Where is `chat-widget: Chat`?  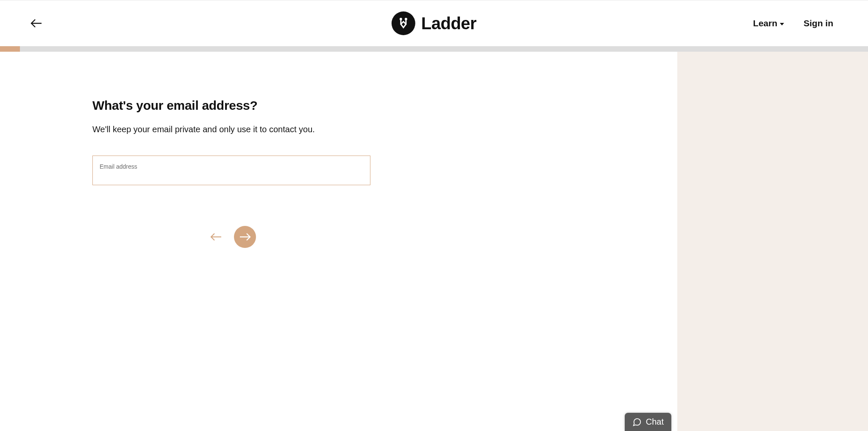
chat-widget: Chat is located at coordinates (648, 422).